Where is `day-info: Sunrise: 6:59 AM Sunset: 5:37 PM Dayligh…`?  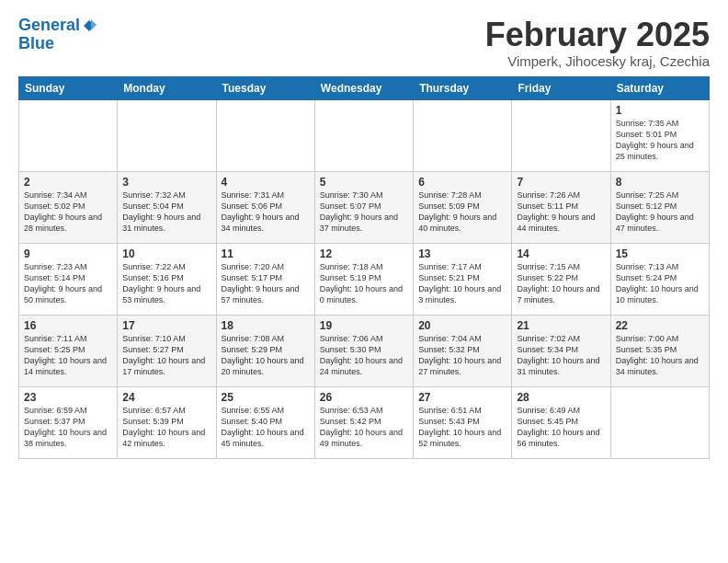
day-info: Sunrise: 6:59 AM Sunset: 5:37 PM Dayligh… is located at coordinates (68, 427).